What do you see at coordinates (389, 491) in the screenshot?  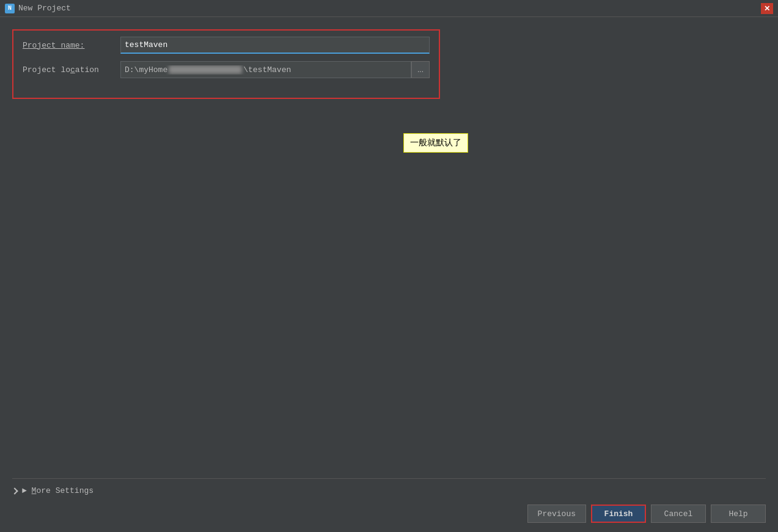 I see `more-settings-toggle: ► More Settings` at bounding box center [389, 491].